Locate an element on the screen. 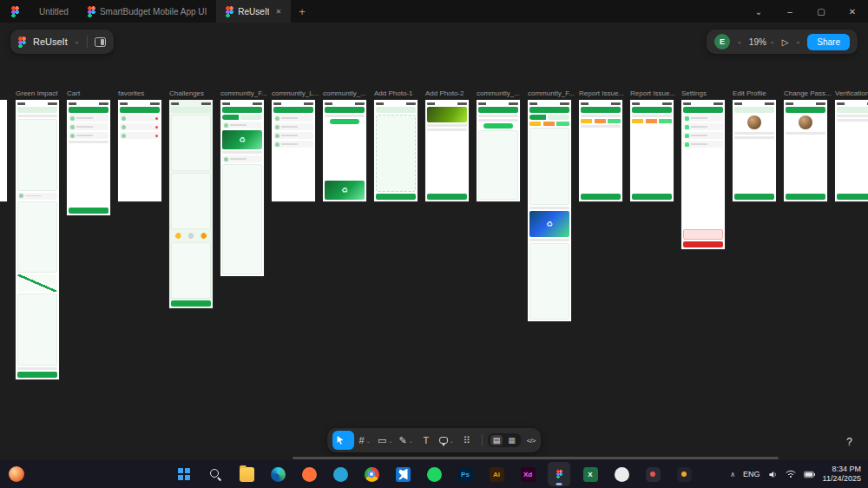 Image resolution: width=868 pixels, height=488 pixels. frame-label: Cart is located at coordinates (73, 94).